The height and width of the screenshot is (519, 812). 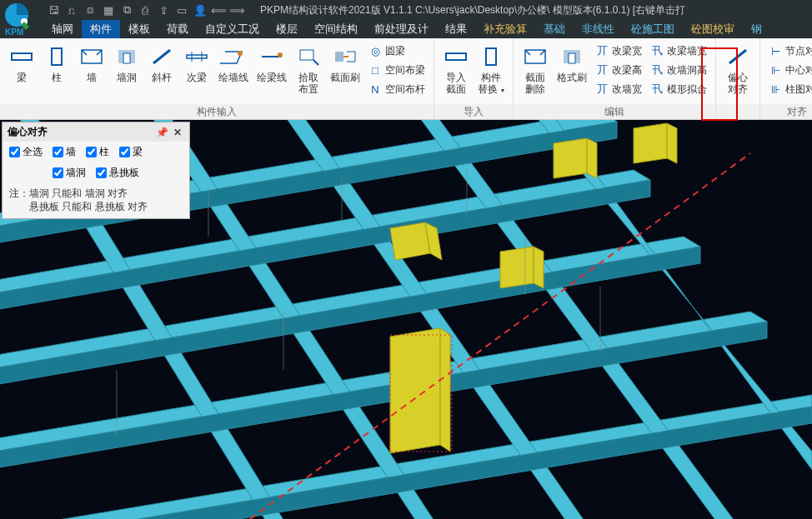 I want to click on pin-icon: 📌, so click(x=162, y=132).